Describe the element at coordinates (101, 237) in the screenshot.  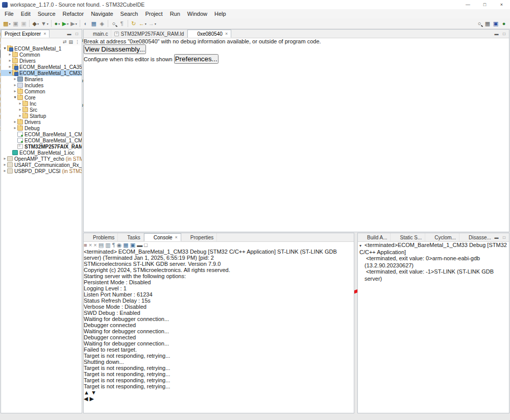
I see `tab-problems: Problems` at that location.